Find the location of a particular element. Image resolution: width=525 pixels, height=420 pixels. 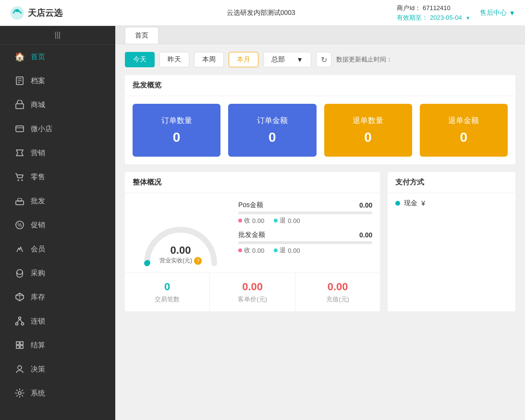

sidebar-item-decision: 决策 is located at coordinates (58, 369).